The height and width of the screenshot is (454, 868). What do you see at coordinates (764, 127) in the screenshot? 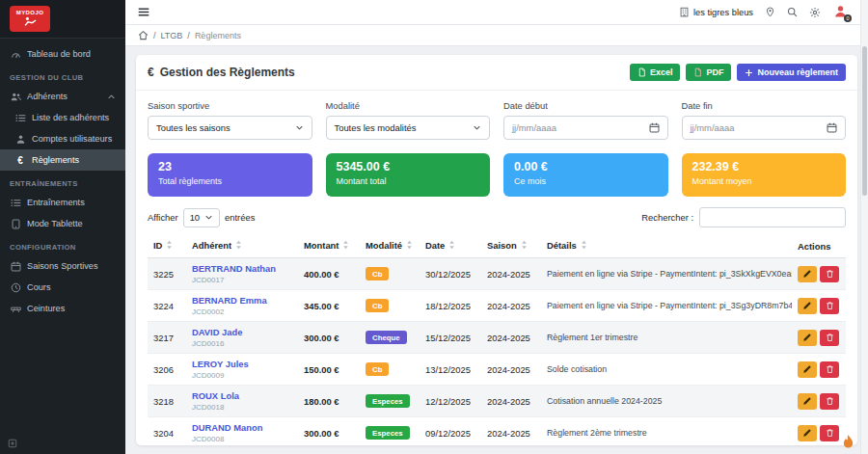
I see `date-fin-input: jj/mm/aaaa` at bounding box center [764, 127].